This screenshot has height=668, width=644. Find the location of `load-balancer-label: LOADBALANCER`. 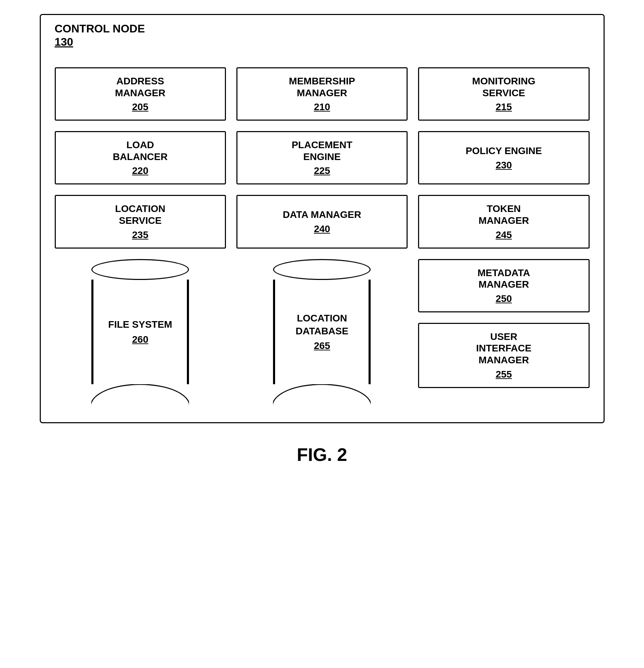

load-balancer-label: LOADBALANCER is located at coordinates (140, 151).